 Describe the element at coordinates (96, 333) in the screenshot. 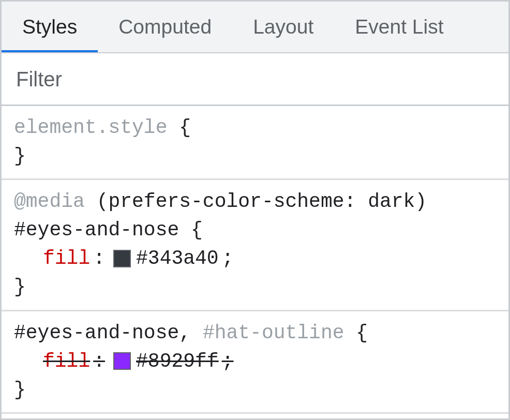

I see `rule-selector-matched: #eyes-and-nose` at that location.